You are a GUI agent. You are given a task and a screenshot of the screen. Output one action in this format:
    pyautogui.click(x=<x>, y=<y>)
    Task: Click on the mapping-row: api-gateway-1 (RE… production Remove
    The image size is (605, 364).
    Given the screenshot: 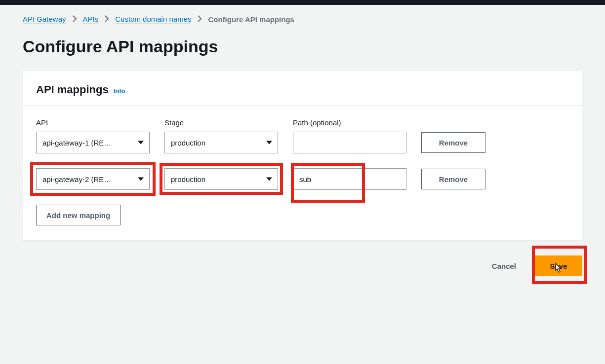 What is the action you would take?
    pyautogui.click(x=302, y=143)
    